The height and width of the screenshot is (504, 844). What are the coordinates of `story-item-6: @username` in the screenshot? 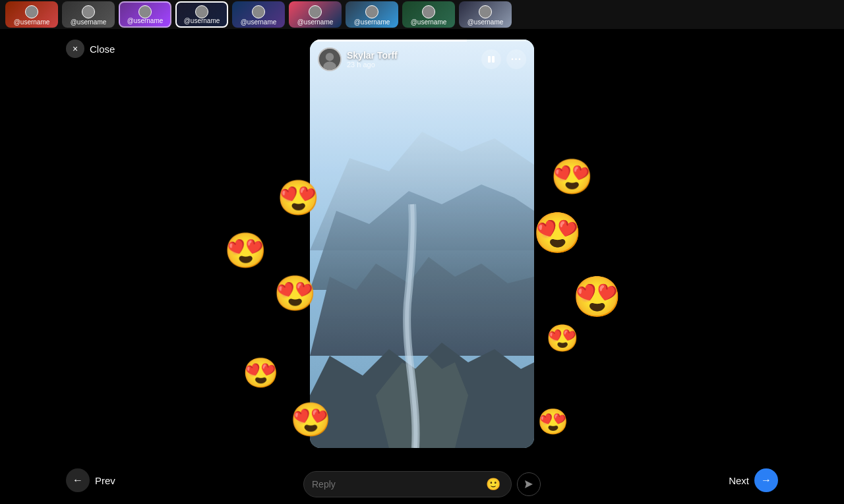 It's located at (315, 14).